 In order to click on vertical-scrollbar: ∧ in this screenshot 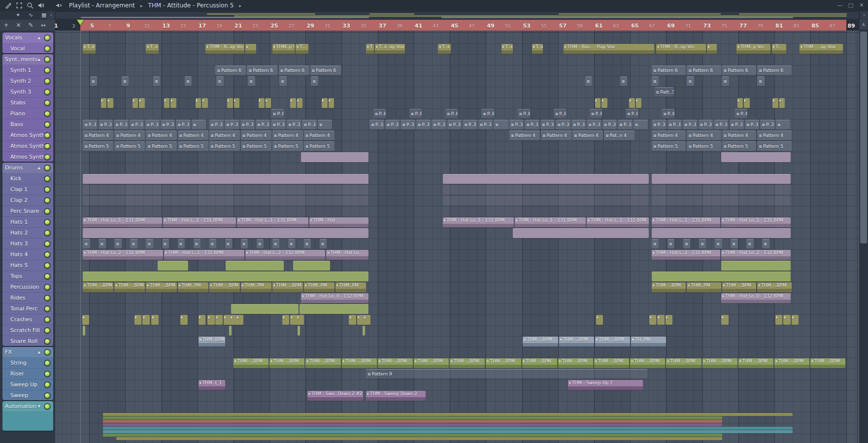, I will do `click(864, 232)`.